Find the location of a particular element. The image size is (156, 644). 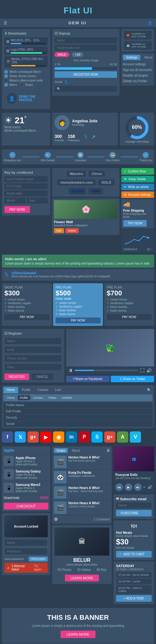

female-radio: +18 is located at coordinates (77, 55).